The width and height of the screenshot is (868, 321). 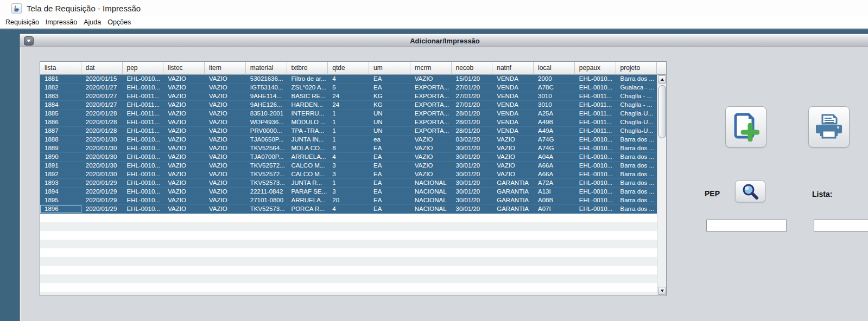 I want to click on table-cell: A66A, so click(x=554, y=175).